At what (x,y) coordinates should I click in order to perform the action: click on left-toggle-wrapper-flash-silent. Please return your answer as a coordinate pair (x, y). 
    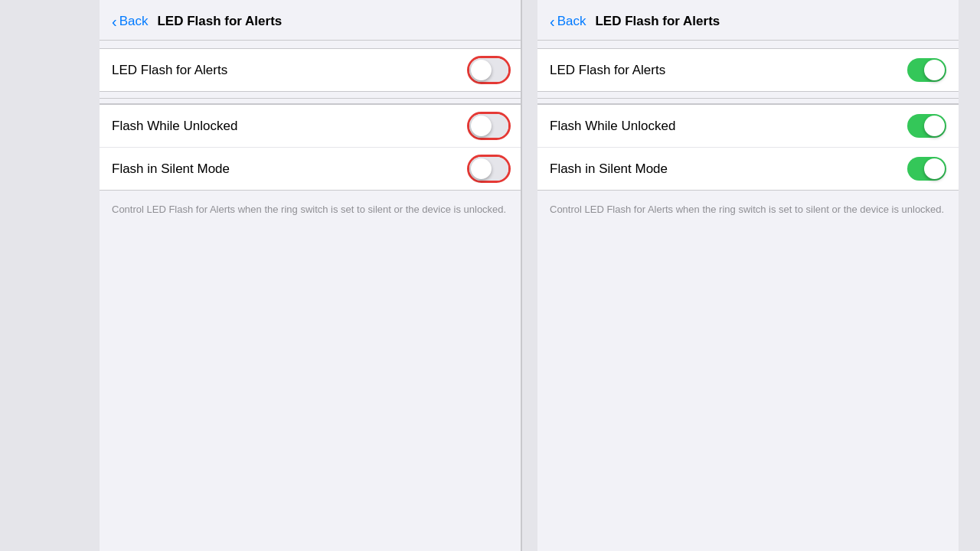
    Looking at the image, I should click on (488, 168).